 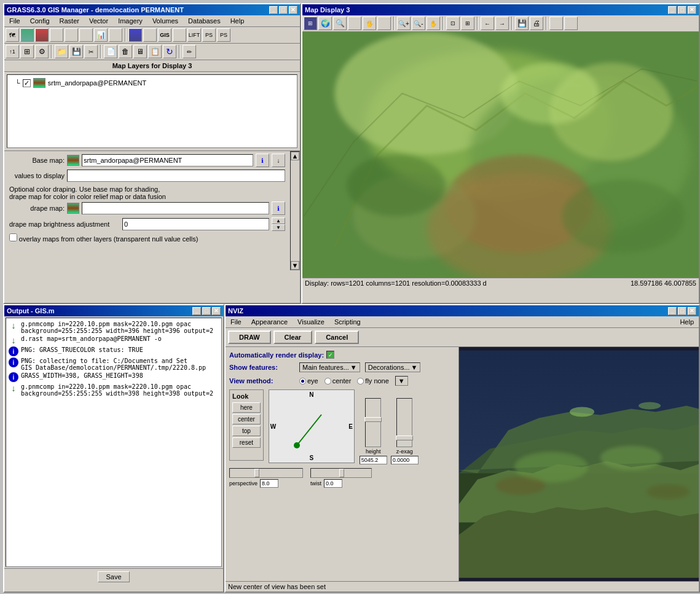 I want to click on nviz-menu-scripting: Scripting, so click(x=348, y=322).